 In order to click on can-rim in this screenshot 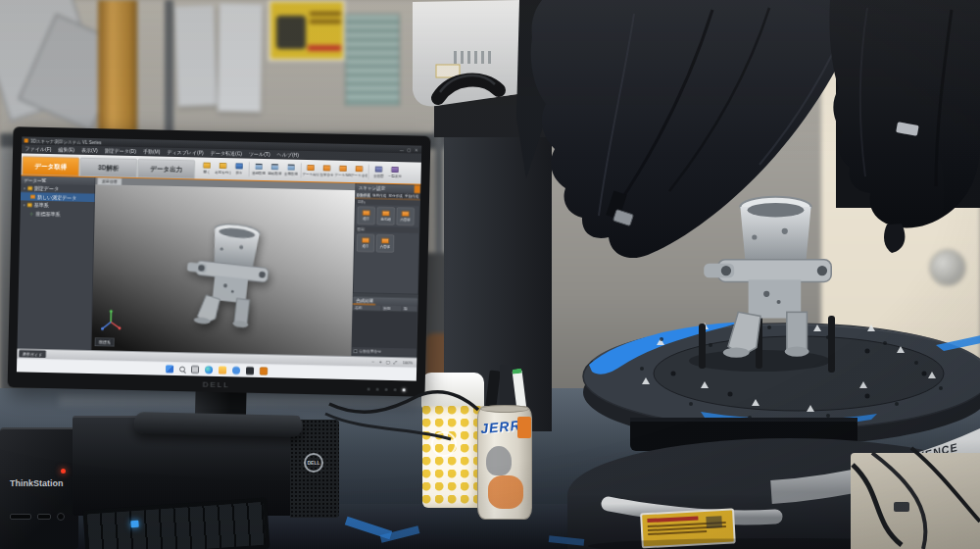, I will do `click(505, 409)`.